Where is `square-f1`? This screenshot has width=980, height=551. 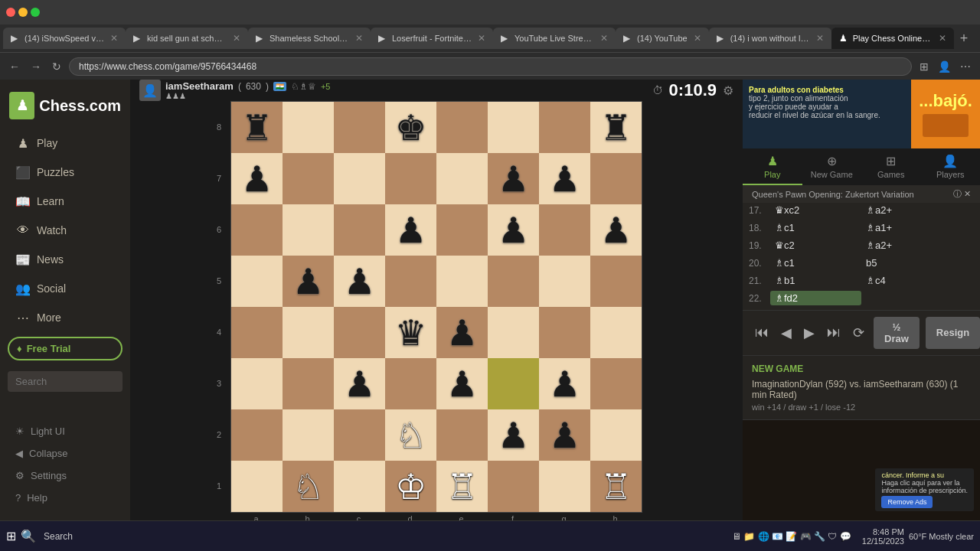
square-f1 is located at coordinates (513, 487).